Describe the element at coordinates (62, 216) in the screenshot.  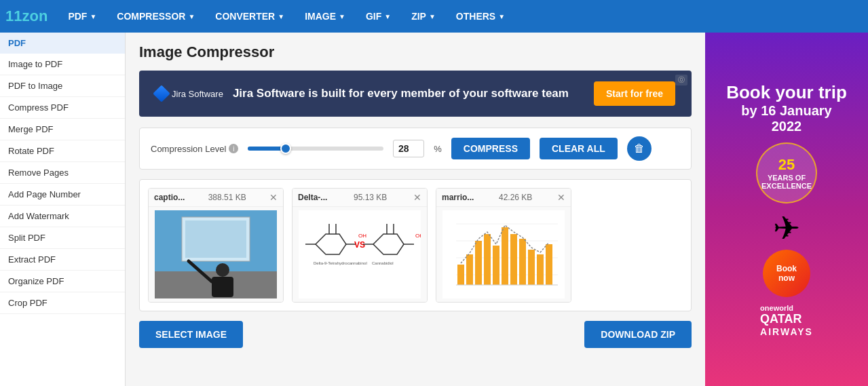
I see `sidebar-item-add-watermark: Add Watermark` at that location.